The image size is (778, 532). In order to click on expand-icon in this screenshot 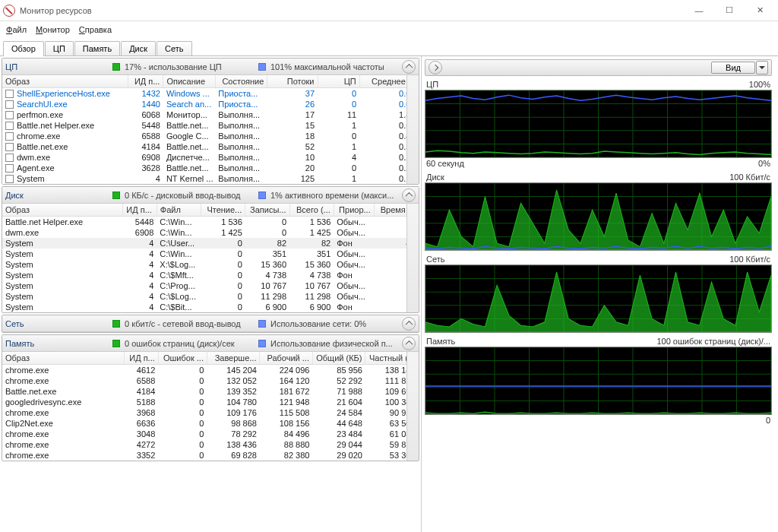, I will do `click(435, 68)`.